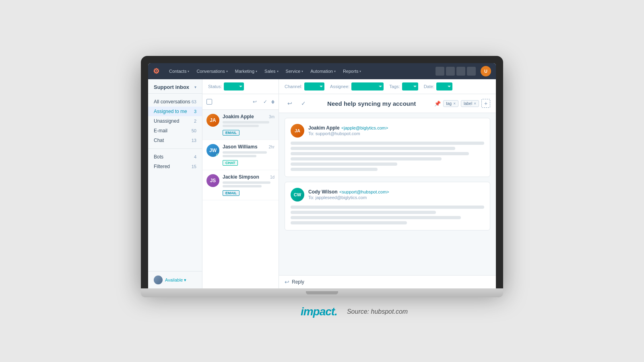 This screenshot has height=362, width=644. I want to click on reply-button: ↩, so click(290, 103).